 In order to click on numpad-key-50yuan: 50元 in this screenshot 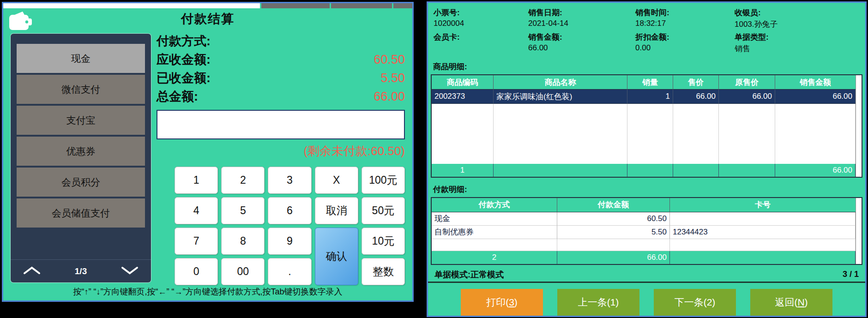, I will do `click(383, 210)`.